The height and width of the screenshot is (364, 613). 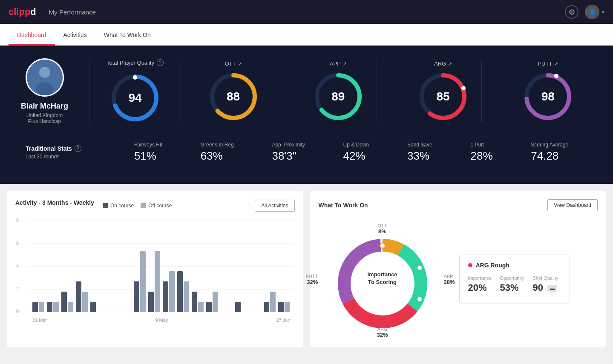 What do you see at coordinates (122, 206) in the screenshot?
I see `oncourse-label: On course` at bounding box center [122, 206].